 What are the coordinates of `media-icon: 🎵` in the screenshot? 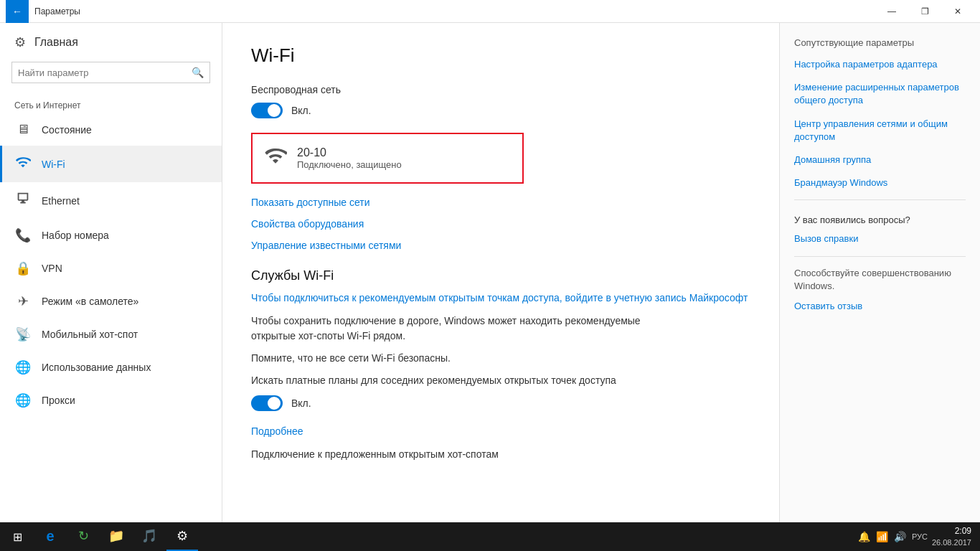 It's located at (149, 536).